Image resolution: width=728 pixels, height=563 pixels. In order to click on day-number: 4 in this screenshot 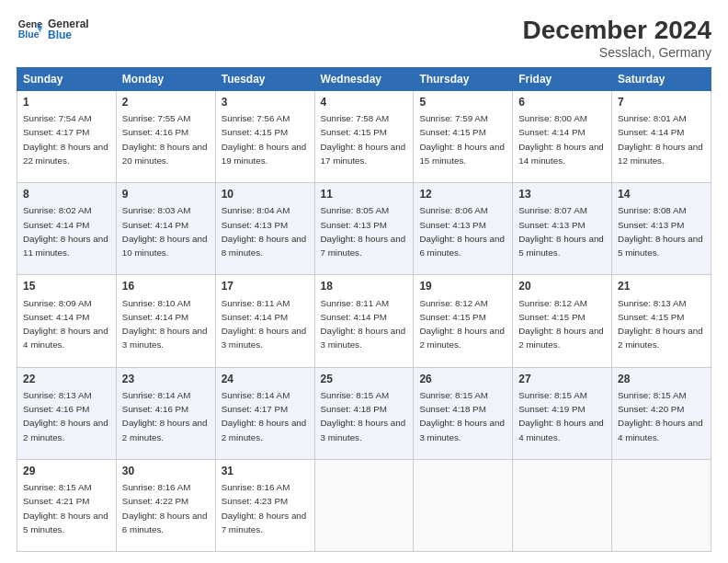, I will do `click(364, 103)`.